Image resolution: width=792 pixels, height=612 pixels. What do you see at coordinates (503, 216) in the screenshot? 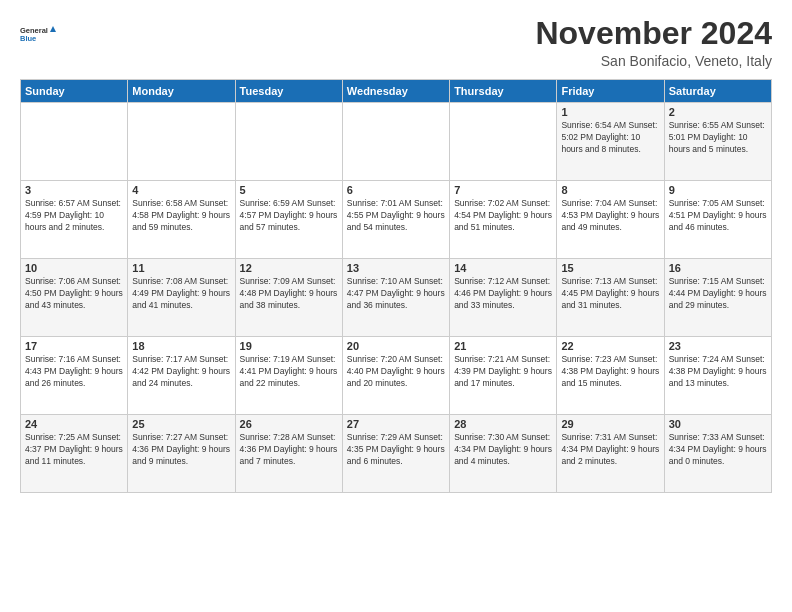
I see `day-info: Sunrise: 7:02 AM Sunset: 4:54 PM Dayligh…` at bounding box center [503, 216].